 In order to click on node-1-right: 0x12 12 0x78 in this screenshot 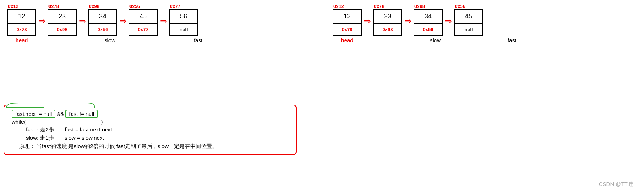, I will do `click(347, 20)`.